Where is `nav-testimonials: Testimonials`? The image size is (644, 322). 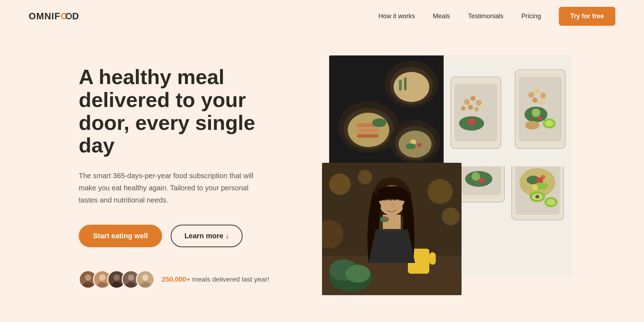 nav-testimonials: Testimonials is located at coordinates (486, 16).